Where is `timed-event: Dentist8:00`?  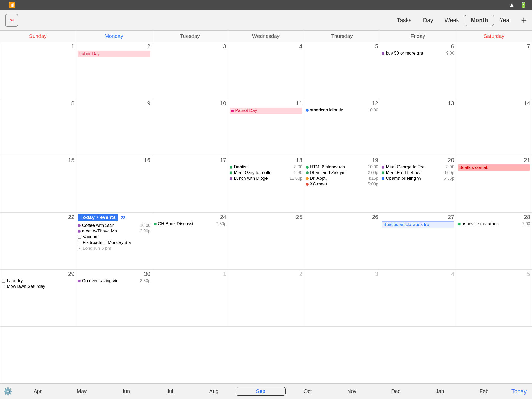 timed-event: Dentist8:00 is located at coordinates (266, 167).